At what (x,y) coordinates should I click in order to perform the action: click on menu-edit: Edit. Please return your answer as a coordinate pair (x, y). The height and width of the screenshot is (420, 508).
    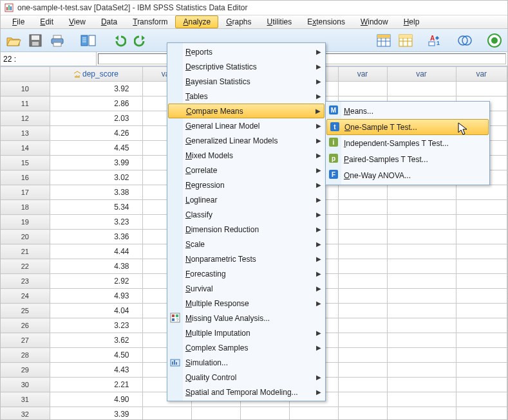
    Looking at the image, I should click on (46, 22).